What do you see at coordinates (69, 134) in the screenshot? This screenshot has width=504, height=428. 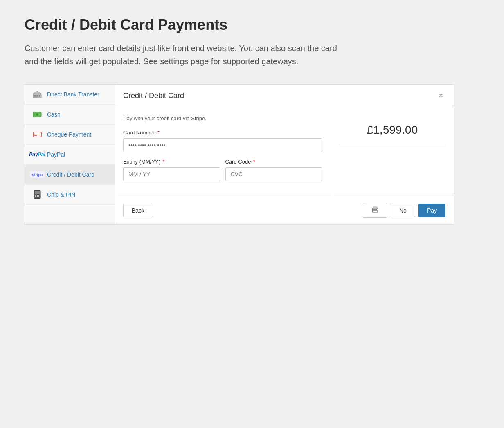 I see `sidebar-item-label-cheque-payment: Cheque Payment` at bounding box center [69, 134].